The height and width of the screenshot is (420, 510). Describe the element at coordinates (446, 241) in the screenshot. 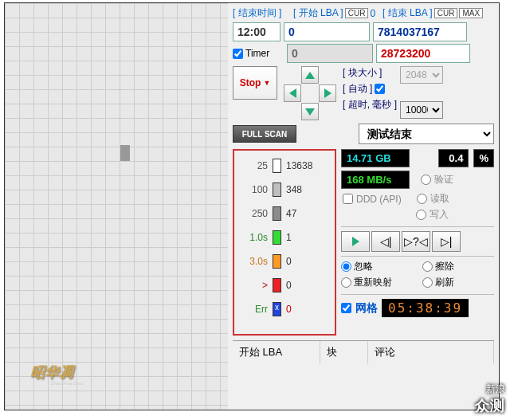

I see `step-end-button: ▷|` at that location.